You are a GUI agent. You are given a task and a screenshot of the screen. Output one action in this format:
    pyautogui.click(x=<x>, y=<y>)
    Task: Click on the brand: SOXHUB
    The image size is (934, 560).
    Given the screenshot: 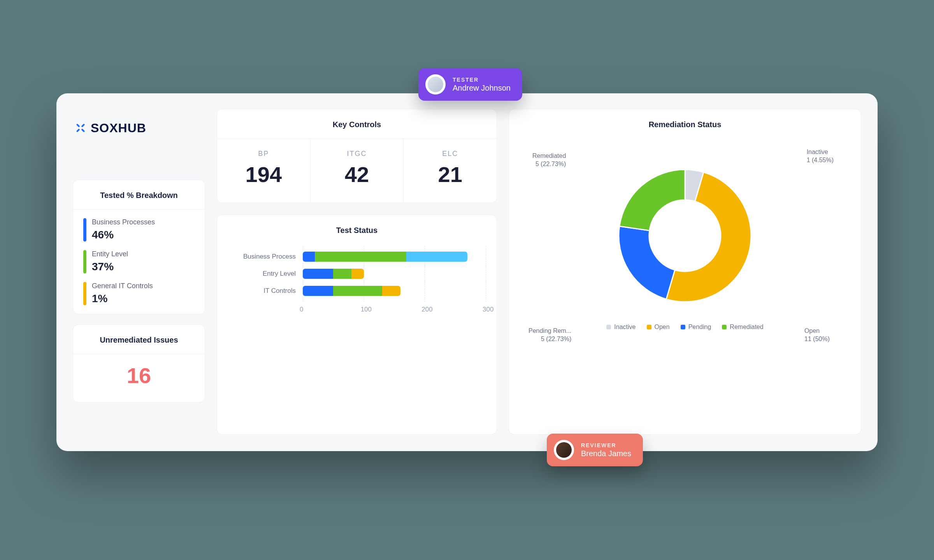 What is the action you would take?
    pyautogui.click(x=139, y=122)
    